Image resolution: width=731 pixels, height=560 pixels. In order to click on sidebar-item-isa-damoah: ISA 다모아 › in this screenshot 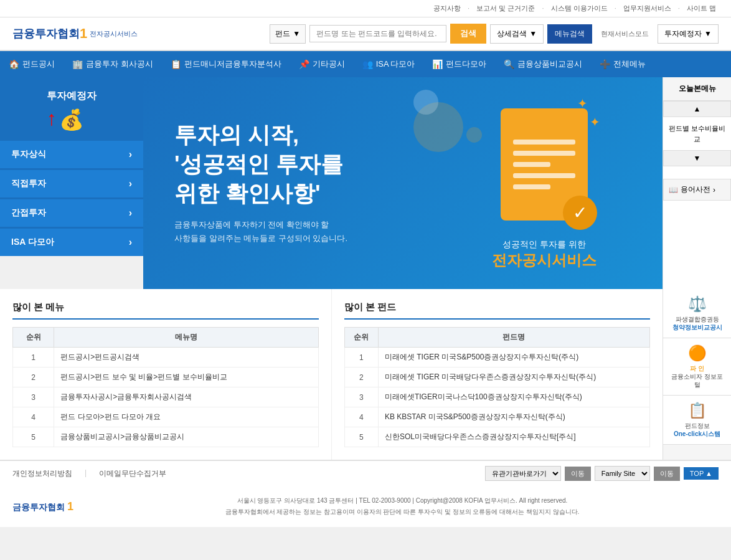, I will do `click(72, 242)`.